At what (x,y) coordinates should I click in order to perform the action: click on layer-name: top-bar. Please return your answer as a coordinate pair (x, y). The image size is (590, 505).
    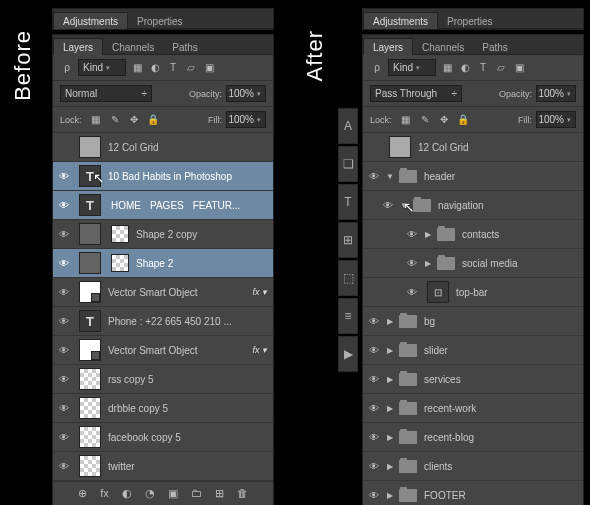
    Looking at the image, I should click on (520, 292).